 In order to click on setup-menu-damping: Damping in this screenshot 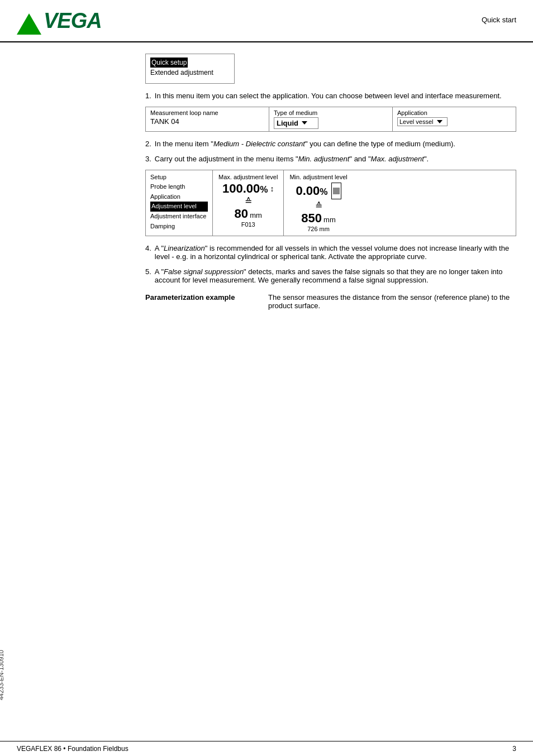, I will do `click(179, 227)`.